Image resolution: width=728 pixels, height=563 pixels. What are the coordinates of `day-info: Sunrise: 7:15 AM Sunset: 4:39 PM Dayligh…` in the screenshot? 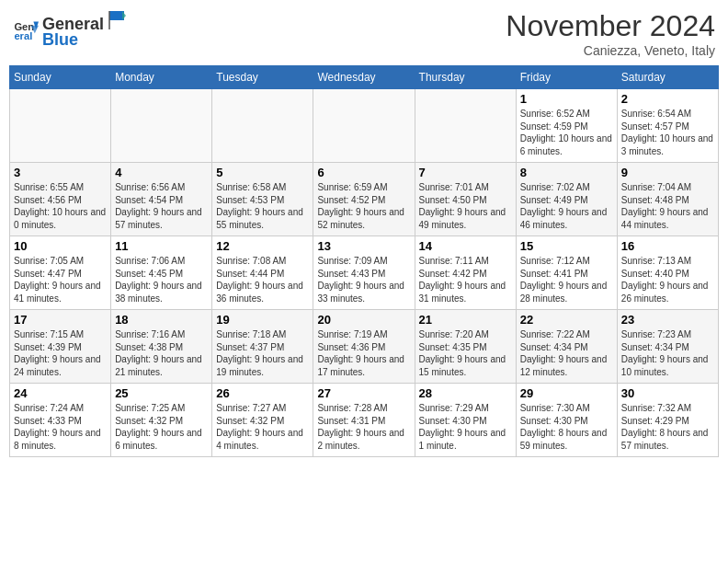 It's located at (61, 353).